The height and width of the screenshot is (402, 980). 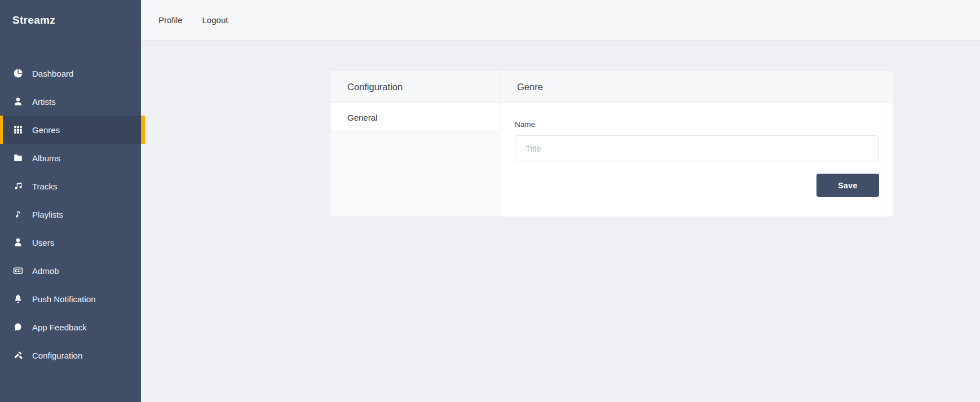 I want to click on tools-icon, so click(x=18, y=355).